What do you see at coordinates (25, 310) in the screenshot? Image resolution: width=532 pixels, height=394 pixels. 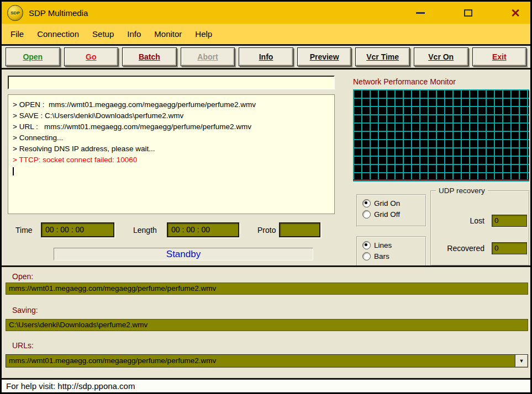 I see `saving-label: Saving:` at bounding box center [25, 310].